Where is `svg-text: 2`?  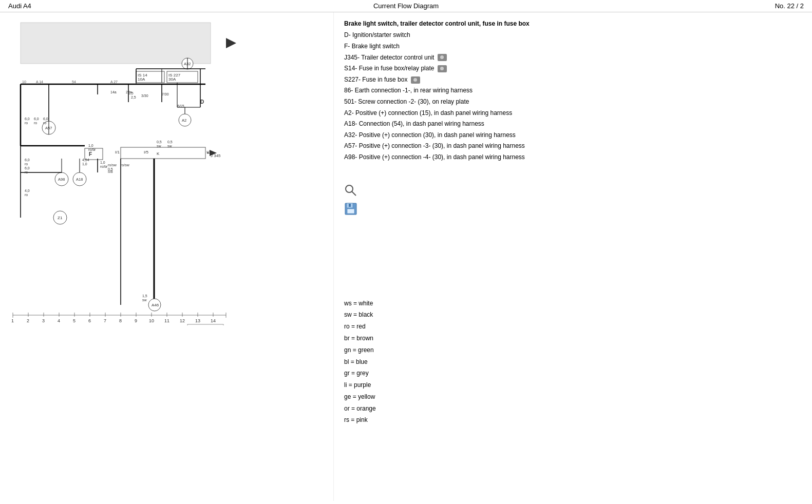 svg-text: 2 is located at coordinates (28, 321).